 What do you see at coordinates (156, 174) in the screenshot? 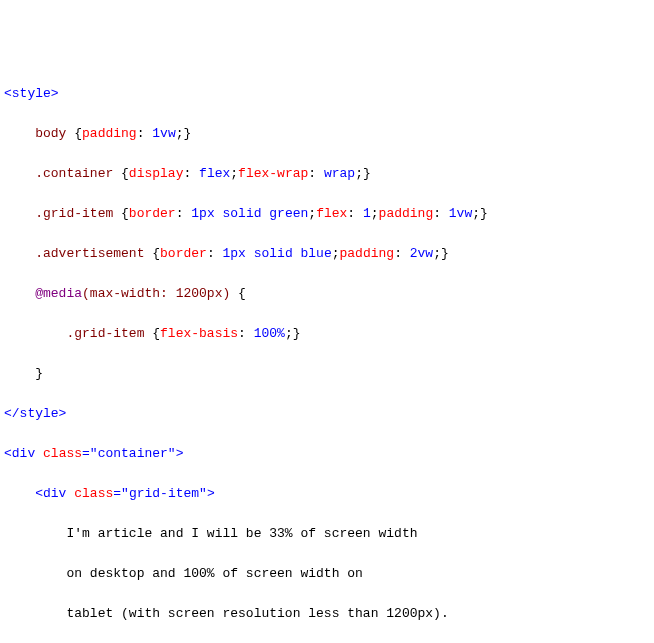
I see `code-prop: display` at bounding box center [156, 174].